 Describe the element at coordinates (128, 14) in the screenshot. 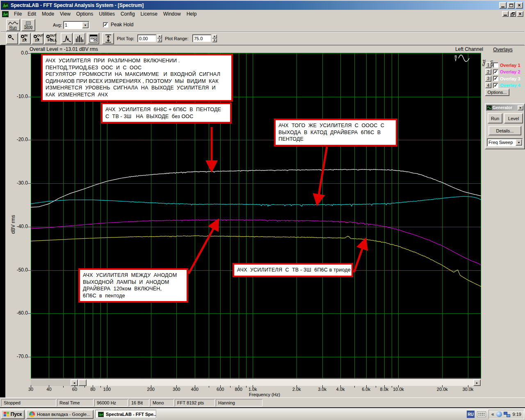

I see `menu-config: Config` at that location.